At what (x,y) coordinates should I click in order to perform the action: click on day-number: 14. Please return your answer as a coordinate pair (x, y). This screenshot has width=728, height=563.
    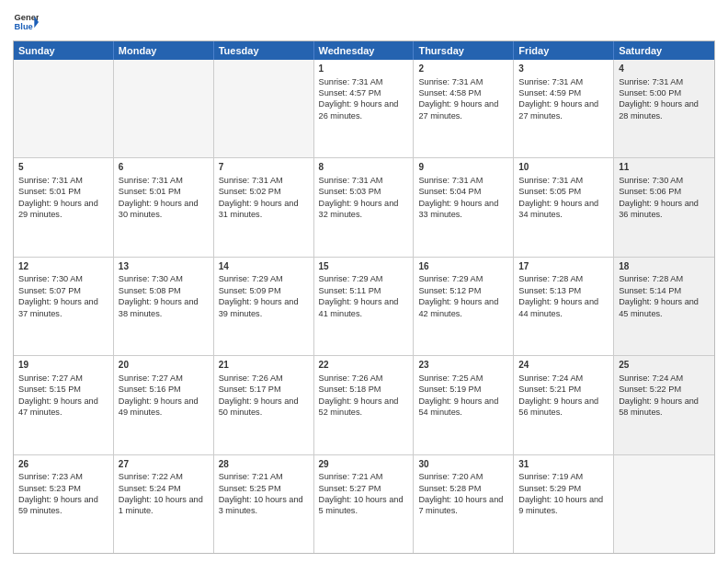
    Looking at the image, I should click on (264, 267).